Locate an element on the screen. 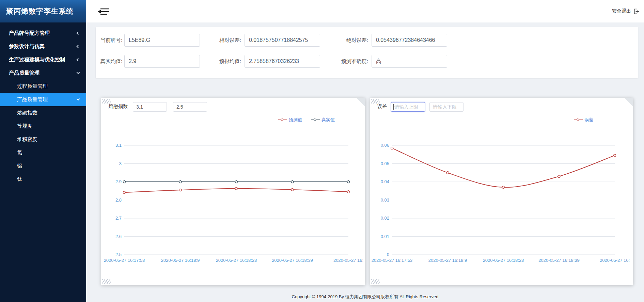 This screenshot has width=644, height=302. svg-text: 2020-05-27 16:17:53 is located at coordinates (125, 260).